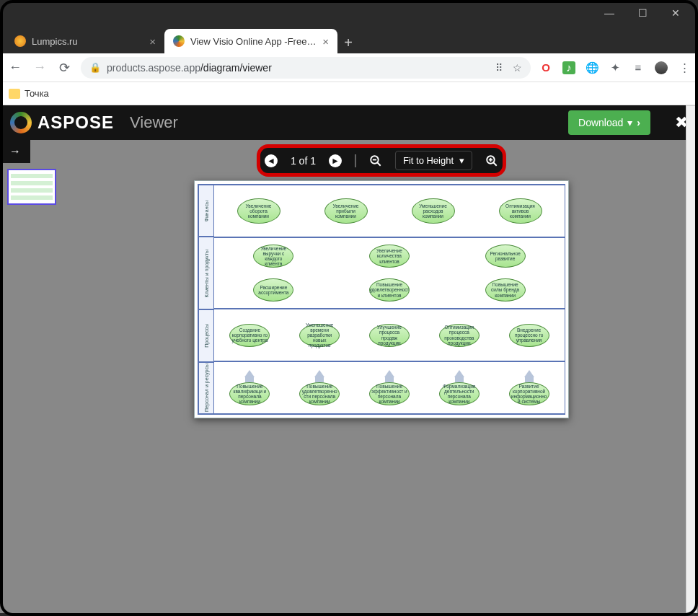 The height and width of the screenshot is (616, 698). I want to click on bookmark-item: Точка, so click(37, 94).